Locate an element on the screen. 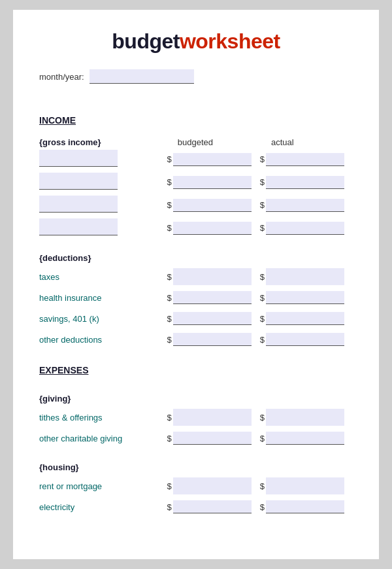 The height and width of the screenshot is (569, 392). deductions-header: {deductions} is located at coordinates (196, 258).